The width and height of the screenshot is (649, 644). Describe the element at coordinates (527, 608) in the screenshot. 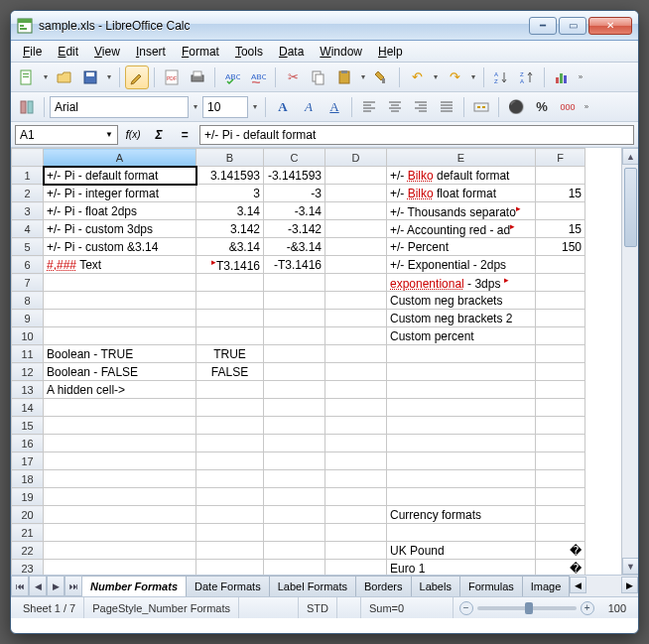

I see `zoom-slider: − +` at that location.